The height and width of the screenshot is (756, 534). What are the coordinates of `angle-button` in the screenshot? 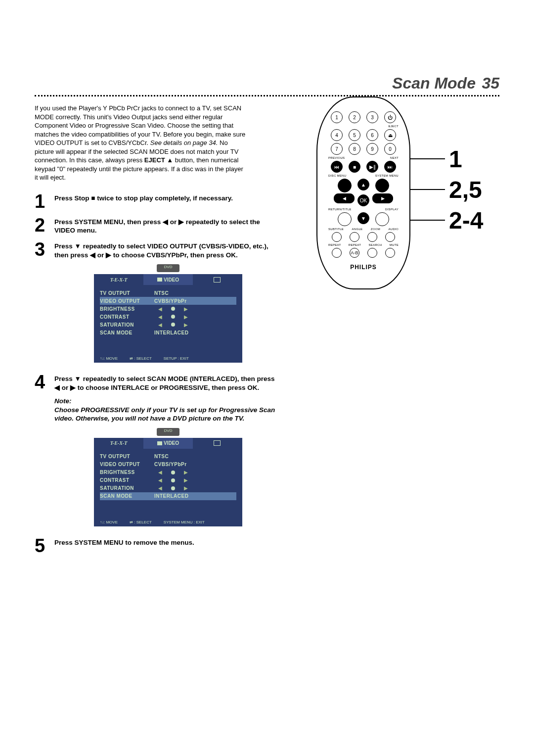 It's located at (355, 237).